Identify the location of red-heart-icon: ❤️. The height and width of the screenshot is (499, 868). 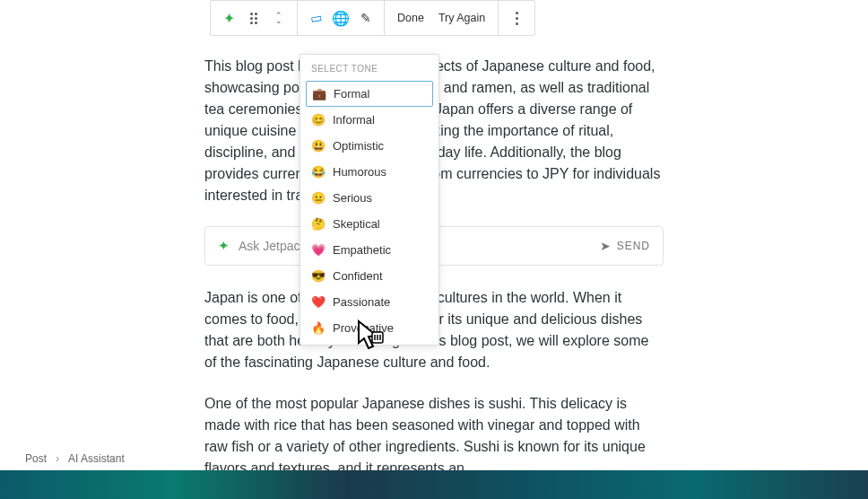
(318, 302).